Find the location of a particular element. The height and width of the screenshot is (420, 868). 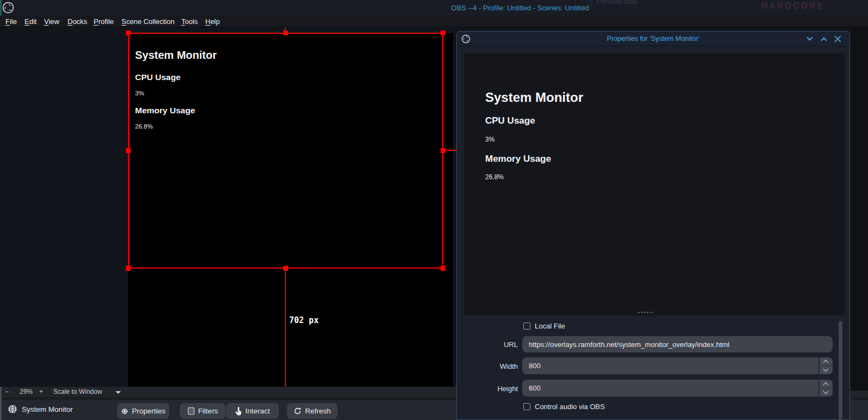

menu-file: File is located at coordinates (11, 22).